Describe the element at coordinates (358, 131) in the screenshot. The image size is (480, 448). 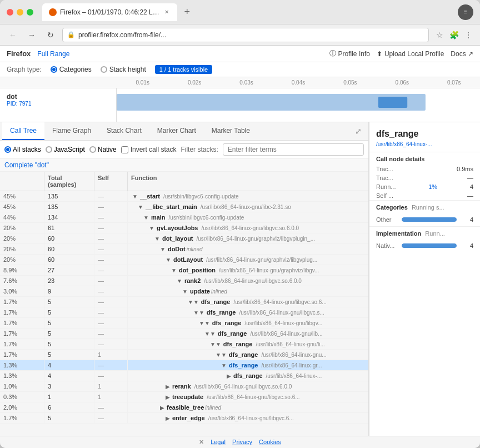
I see `tab-expand-button: ⤢` at that location.